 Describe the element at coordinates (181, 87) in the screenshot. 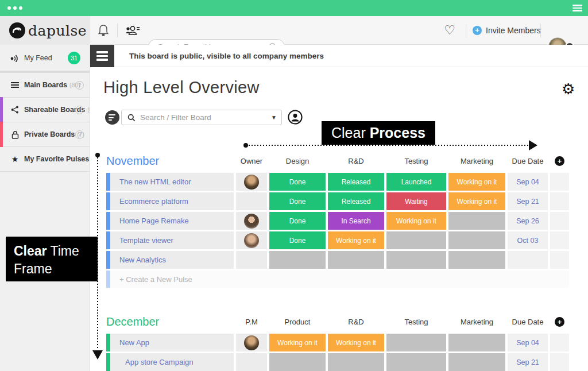

I see `page-title: High Level Overview` at that location.